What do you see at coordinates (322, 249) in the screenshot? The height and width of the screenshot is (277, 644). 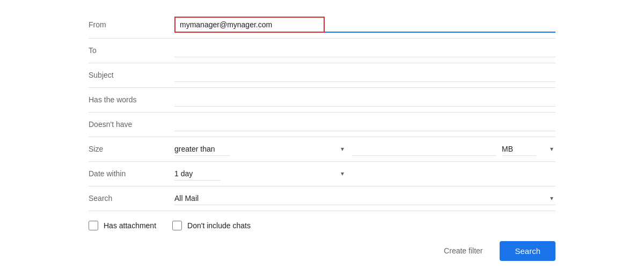 I see `actions-row: Create filter Search` at bounding box center [322, 249].